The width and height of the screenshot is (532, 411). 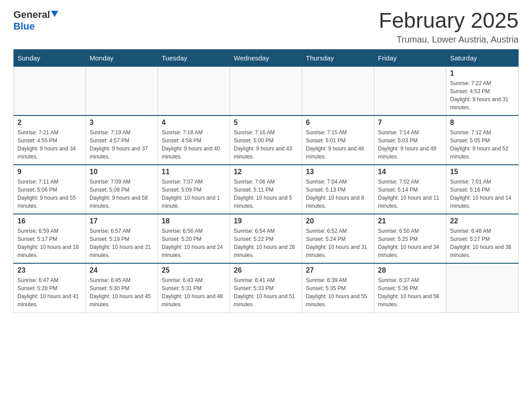 I want to click on day-info: Sunrise: 7:22 AMSunset: 4:53 PMDaylight:…, so click(x=482, y=95).